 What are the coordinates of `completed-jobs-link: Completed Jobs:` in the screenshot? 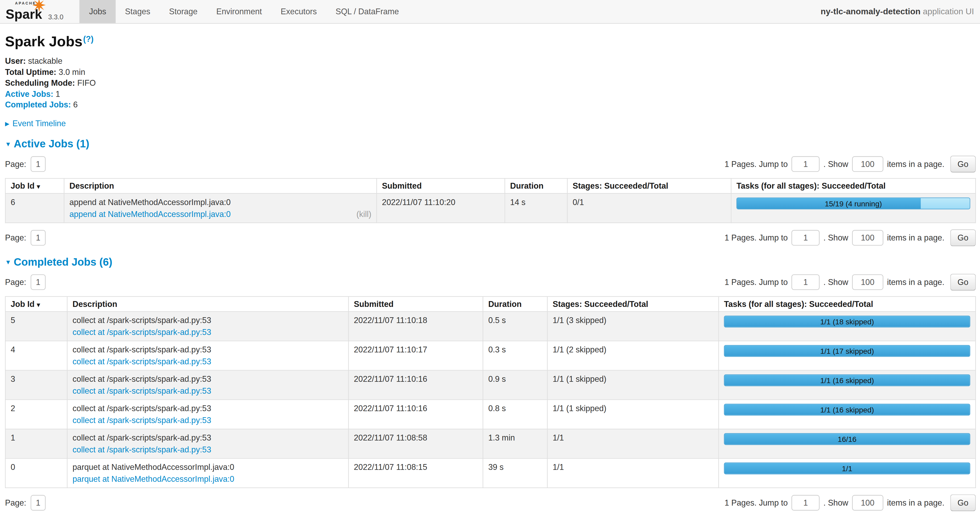 It's located at (38, 105).